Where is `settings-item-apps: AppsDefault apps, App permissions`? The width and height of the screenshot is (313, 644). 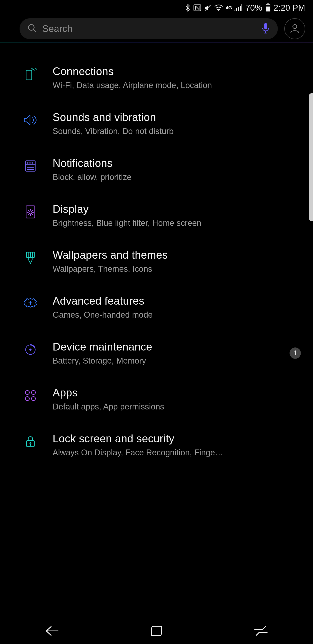
settings-item-apps: AppsDefault apps, App permissions is located at coordinates (162, 399).